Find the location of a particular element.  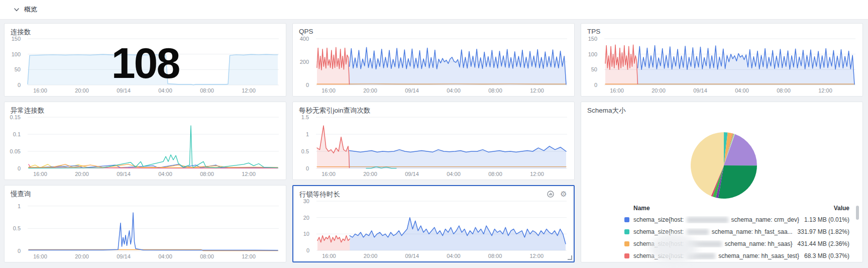

y-axis: 150100500 is located at coordinates (592, 62).